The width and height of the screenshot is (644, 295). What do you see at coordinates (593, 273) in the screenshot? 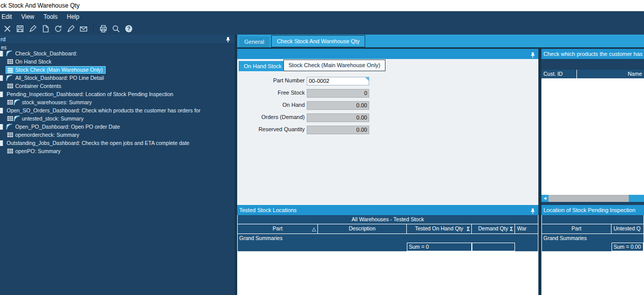
I see `pending-inspection-table-body` at bounding box center [593, 273].